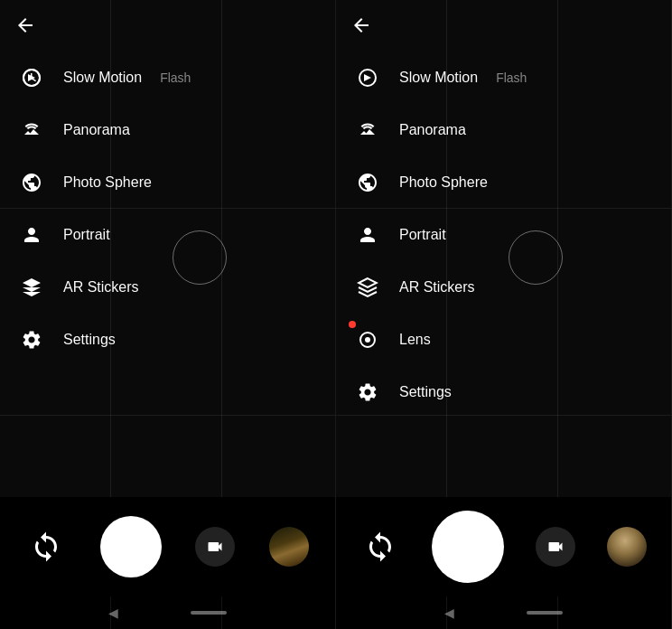 The height and width of the screenshot is (629, 672). I want to click on right-panorama-icon, so click(368, 130).